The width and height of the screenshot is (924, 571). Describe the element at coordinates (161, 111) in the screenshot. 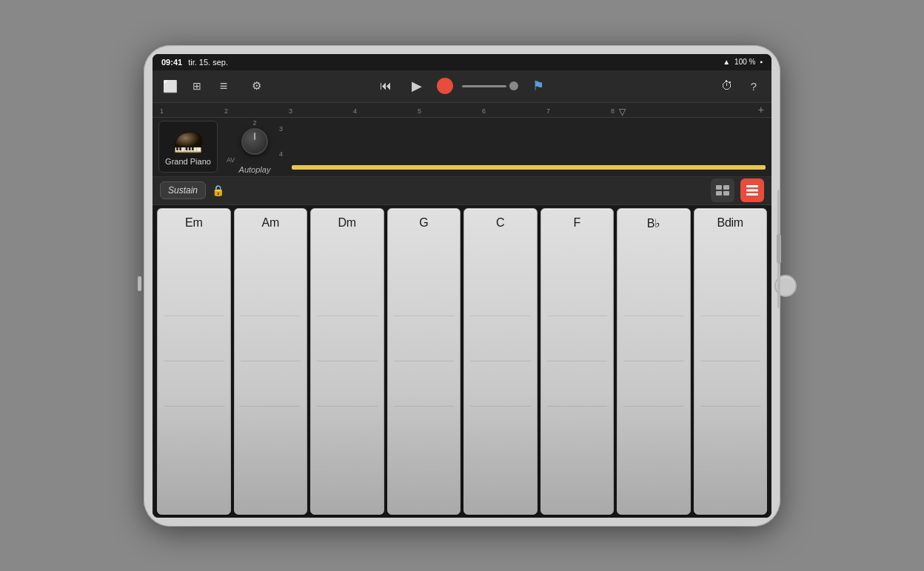

I see `ruler-mark-1: 1` at that location.